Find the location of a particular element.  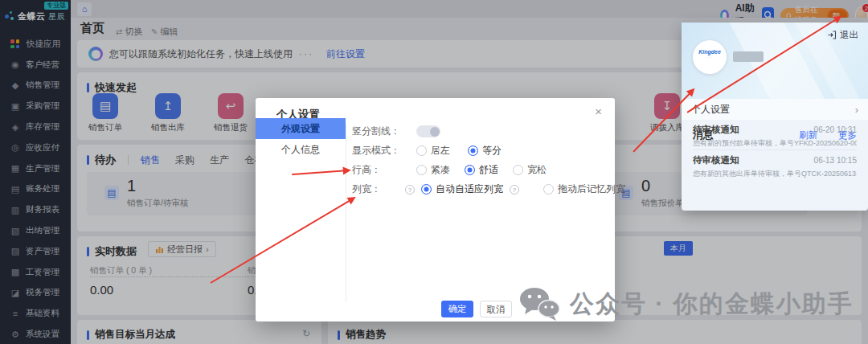

tab-personal-info: 个人信息 is located at coordinates (301, 149).